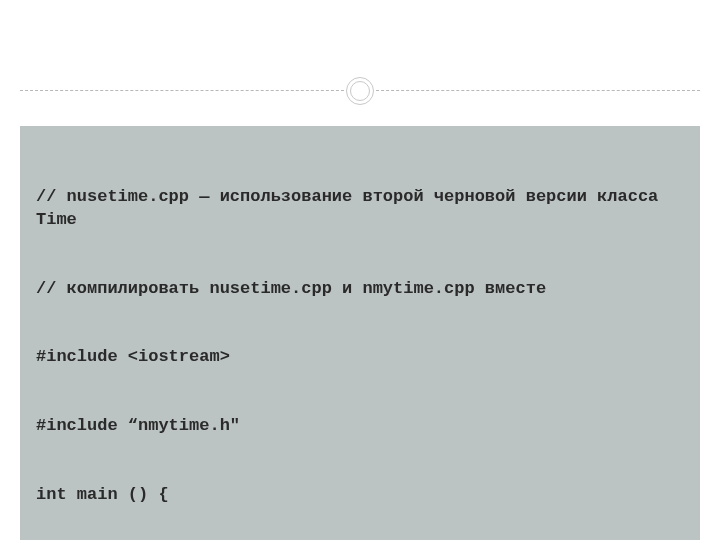 The width and height of the screenshot is (720, 540). Describe the element at coordinates (360, 426) in the screenshot. I see `code-line: #include “nmytime.h"` at that location.